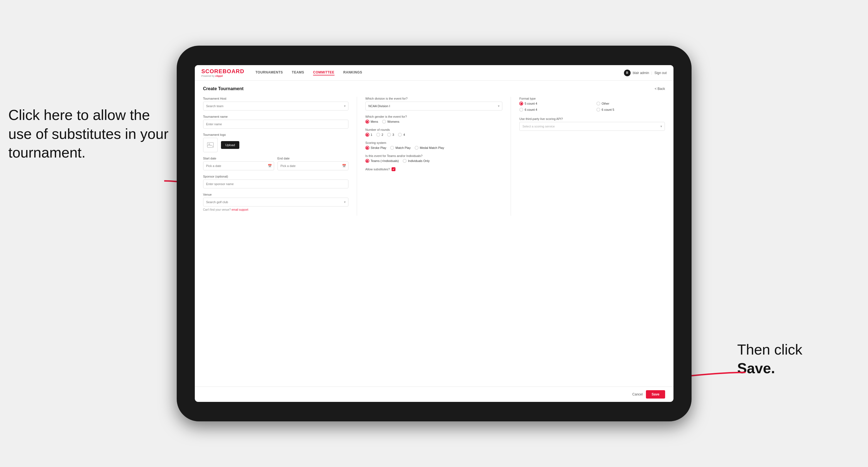  I want to click on calendar-icon-start: 📅, so click(270, 166).